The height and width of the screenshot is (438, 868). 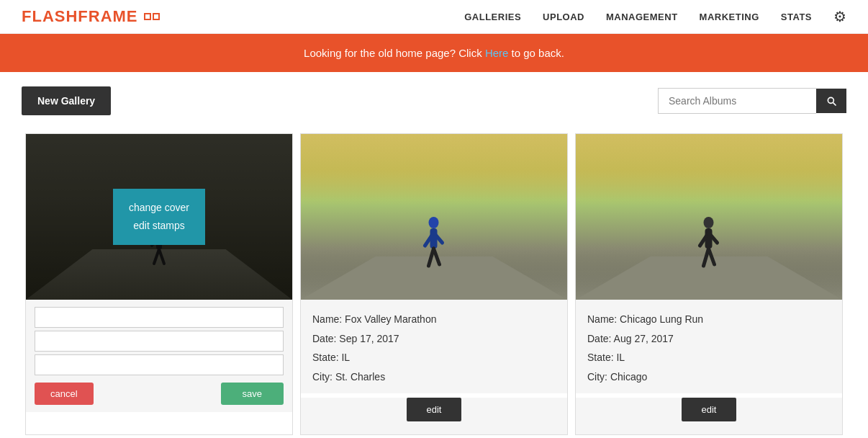 I want to click on notification-banner: Looking for the old home page? Click Her…, so click(x=434, y=53).